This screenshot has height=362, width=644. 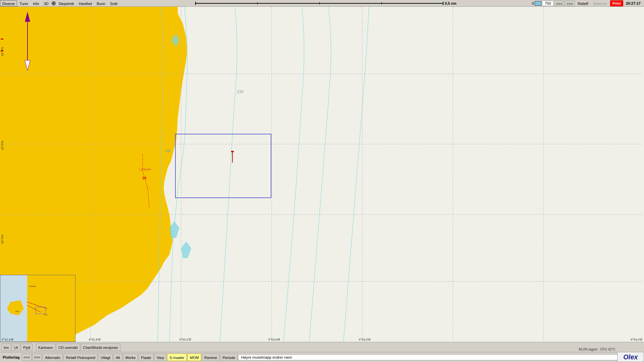 I want to click on svg-text: Voss, so click(x=46, y=315).